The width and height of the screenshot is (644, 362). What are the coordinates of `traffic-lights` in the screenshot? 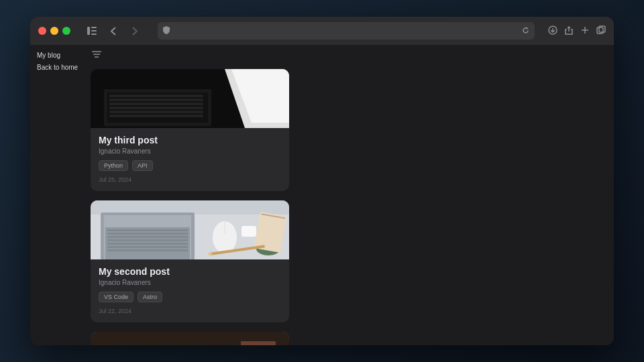 It's located at (54, 31).